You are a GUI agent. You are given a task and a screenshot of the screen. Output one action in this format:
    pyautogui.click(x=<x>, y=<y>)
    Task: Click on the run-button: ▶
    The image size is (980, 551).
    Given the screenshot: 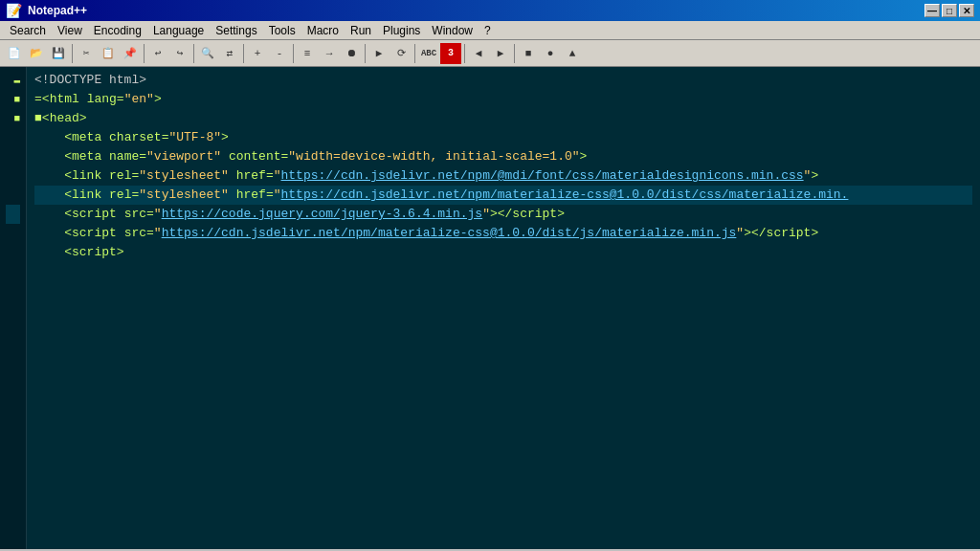 What is the action you would take?
    pyautogui.click(x=379, y=54)
    